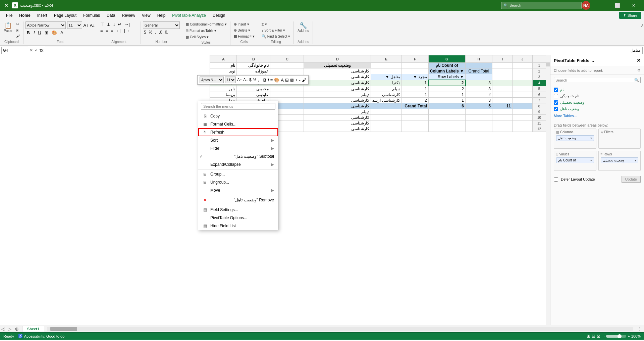  Describe the element at coordinates (415, 106) in the screenshot. I see `cell-F8-grand-total: Grand Total` at that location.